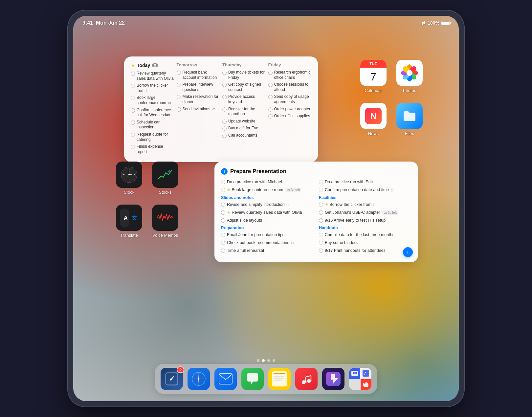  I want to click on pres-task: Adjust slide layouts ◻, so click(267, 221).